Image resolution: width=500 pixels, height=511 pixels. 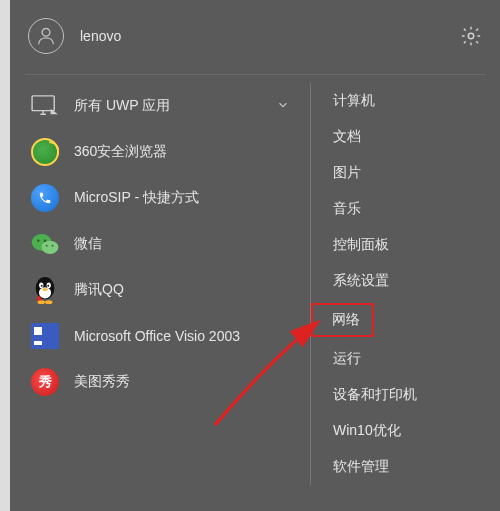 What do you see at coordinates (255, 74) in the screenshot?
I see `divider` at bounding box center [255, 74].